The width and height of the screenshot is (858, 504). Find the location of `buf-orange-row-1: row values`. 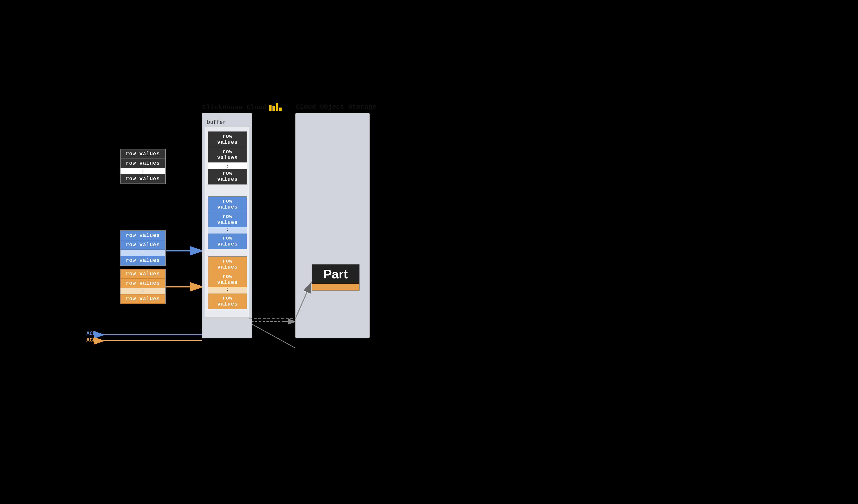

buf-orange-row-1: row values is located at coordinates (227, 264).